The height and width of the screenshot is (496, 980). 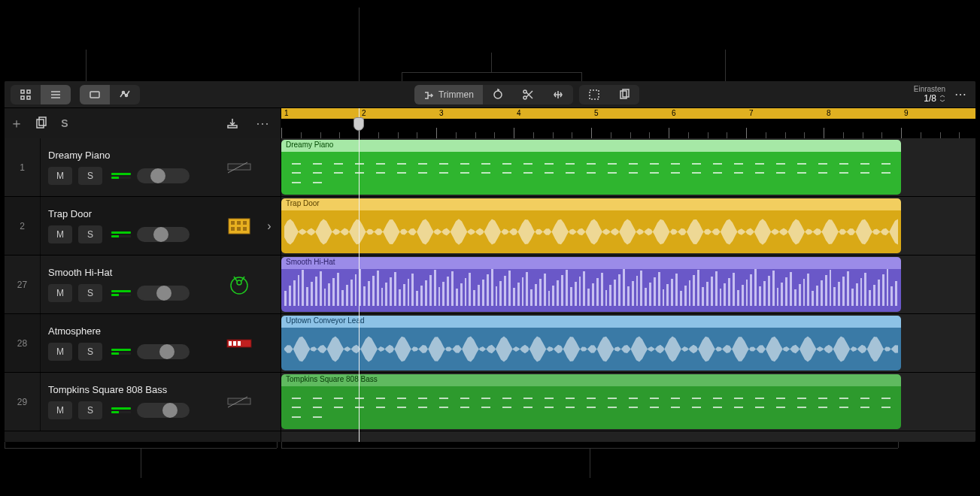 What do you see at coordinates (125, 95) in the screenshot?
I see `automation-view-button` at bounding box center [125, 95].